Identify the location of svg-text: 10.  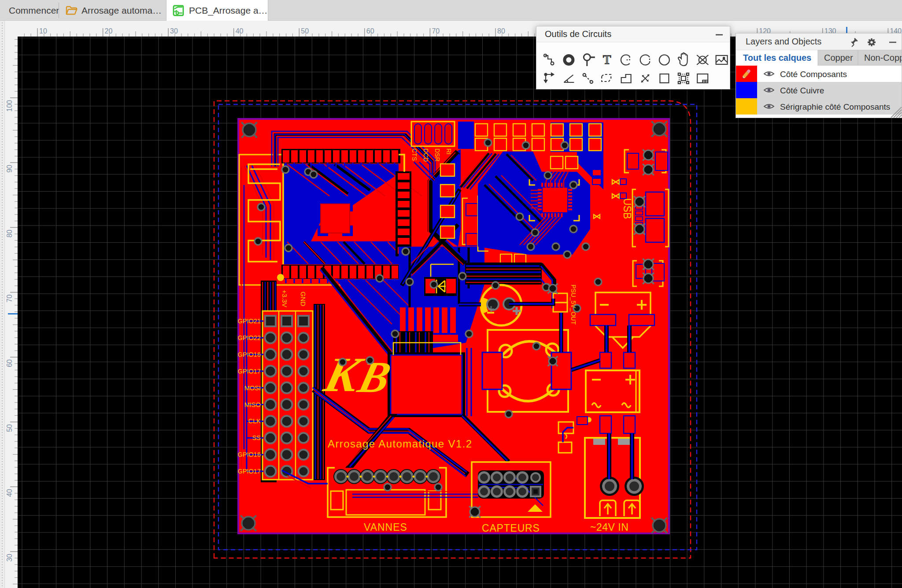
(43, 31).